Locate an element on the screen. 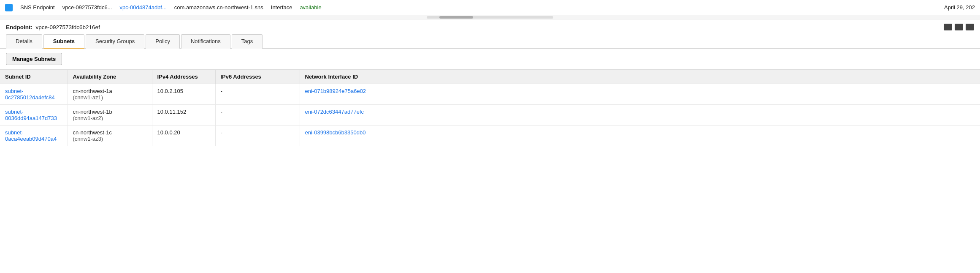 The height and width of the screenshot is (273, 980). col-header-subnet-id: Subnet ID is located at coordinates (34, 77).